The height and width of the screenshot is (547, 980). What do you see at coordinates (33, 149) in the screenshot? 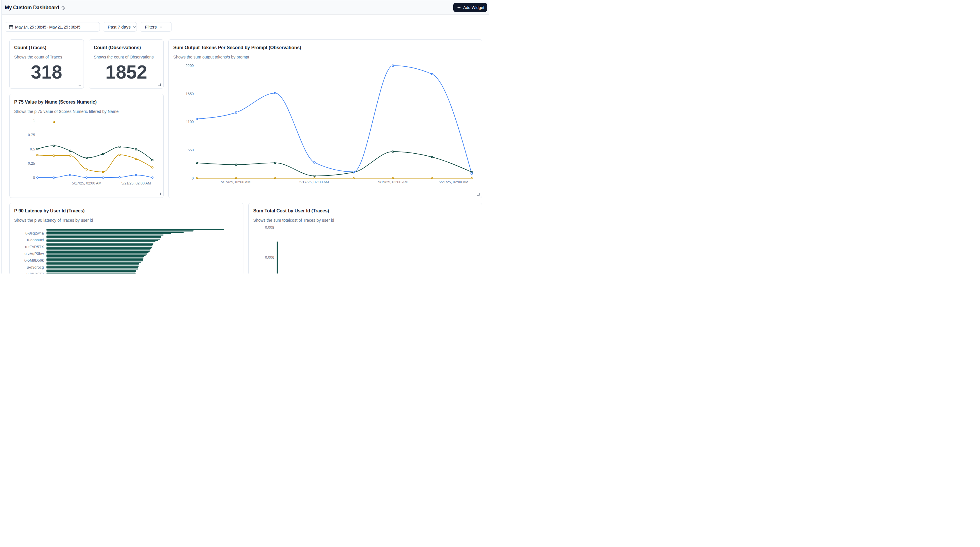
I see `svg-text: 0.5` at bounding box center [33, 149].